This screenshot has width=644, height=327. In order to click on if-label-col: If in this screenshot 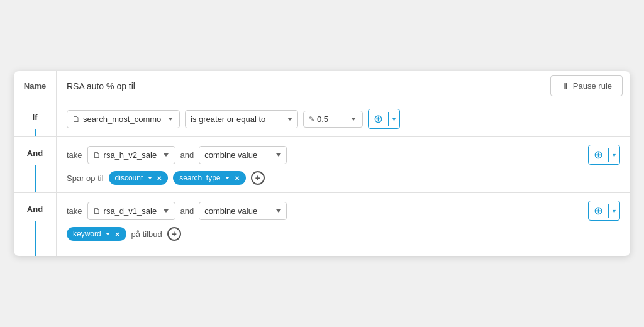, I will do `click(35, 119)`.